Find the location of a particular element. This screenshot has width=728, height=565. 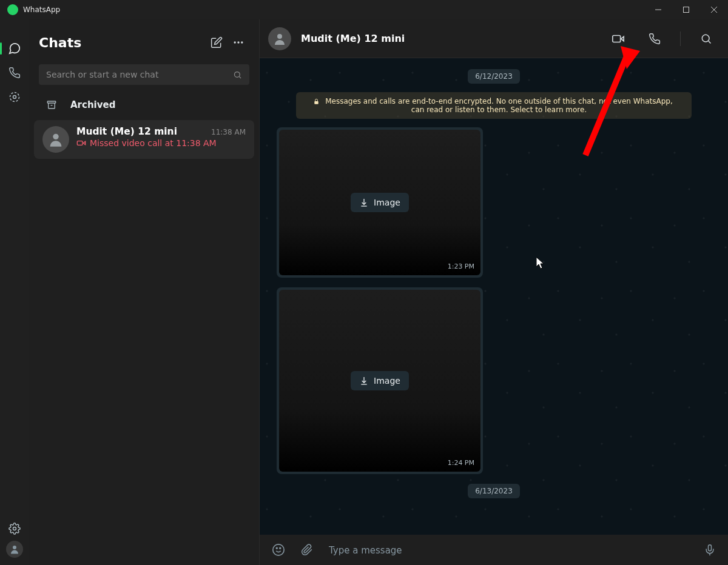

nav-status is located at coordinates (15, 97).